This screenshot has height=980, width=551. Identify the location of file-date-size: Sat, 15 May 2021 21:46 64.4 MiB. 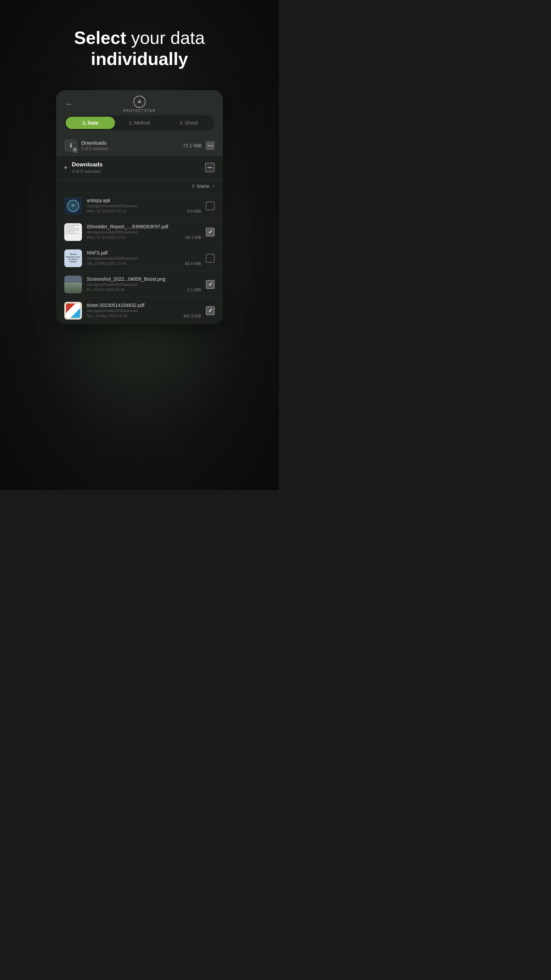
(144, 264).